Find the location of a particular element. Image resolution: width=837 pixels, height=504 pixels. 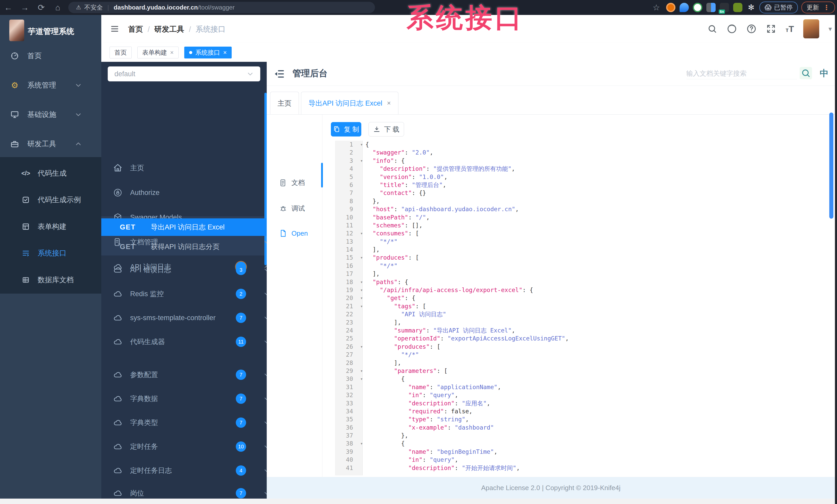

content-tab-0: 主页 is located at coordinates (285, 103).